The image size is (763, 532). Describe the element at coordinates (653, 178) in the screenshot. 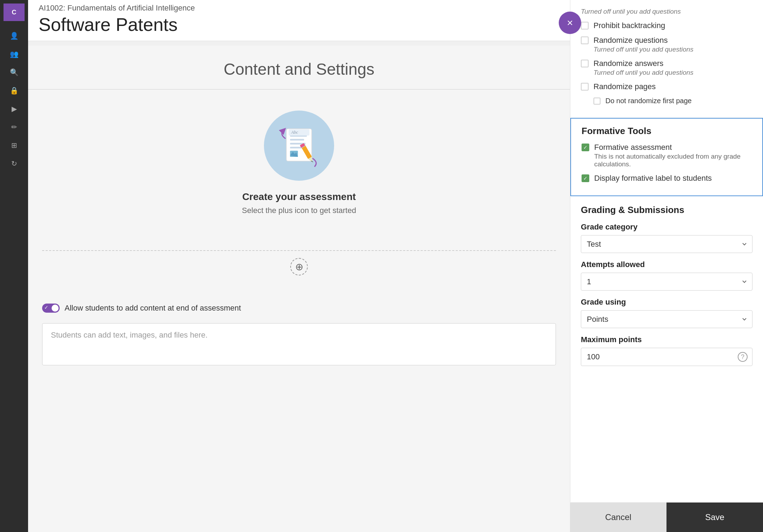

I see `display-formative-label: Display formative label to students` at that location.